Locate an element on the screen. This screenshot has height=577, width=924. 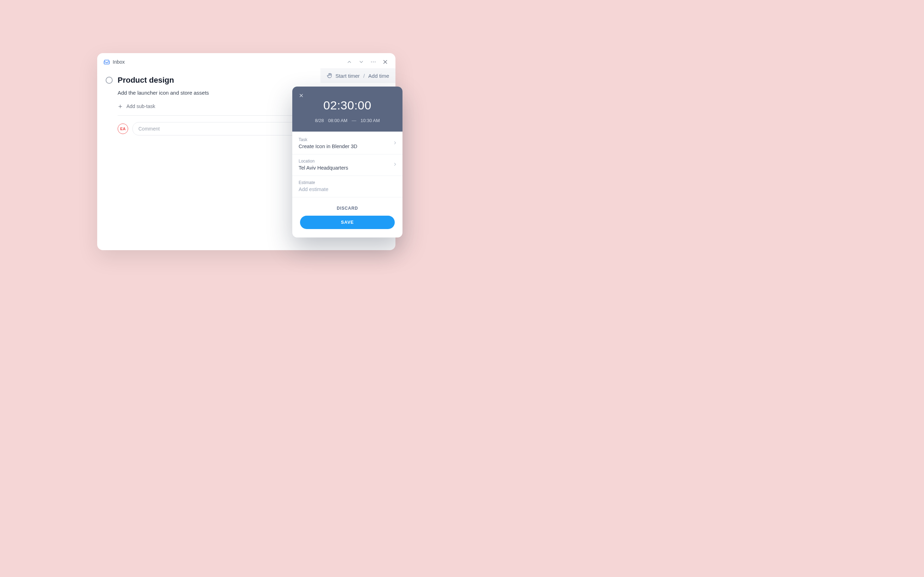
close-panel-button is located at coordinates (301, 95).